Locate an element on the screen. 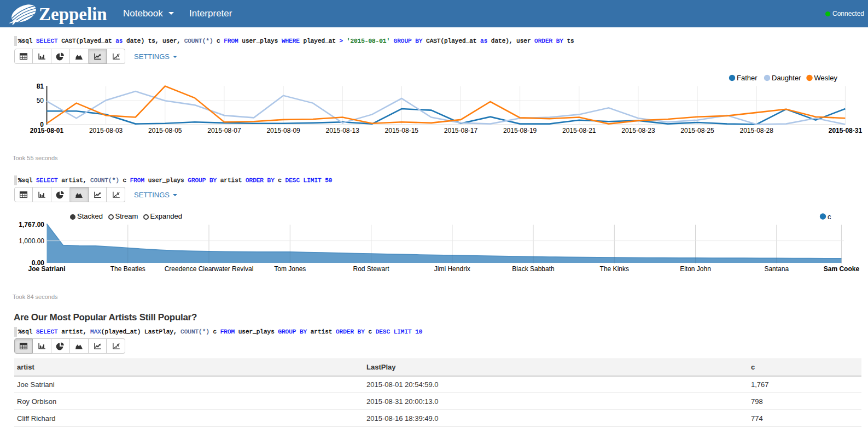  svg-text: 2015-08-05 is located at coordinates (165, 131).